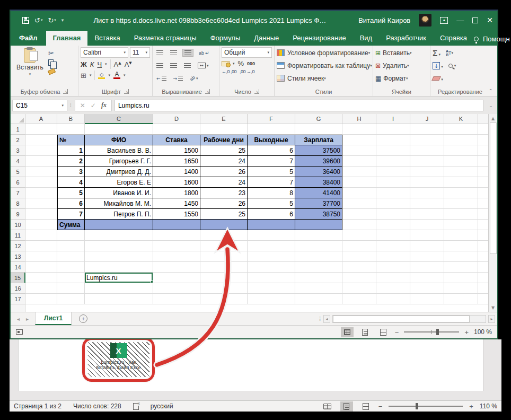  Describe the element at coordinates (393, 267) in the screenshot. I see `cell-I14` at that location.